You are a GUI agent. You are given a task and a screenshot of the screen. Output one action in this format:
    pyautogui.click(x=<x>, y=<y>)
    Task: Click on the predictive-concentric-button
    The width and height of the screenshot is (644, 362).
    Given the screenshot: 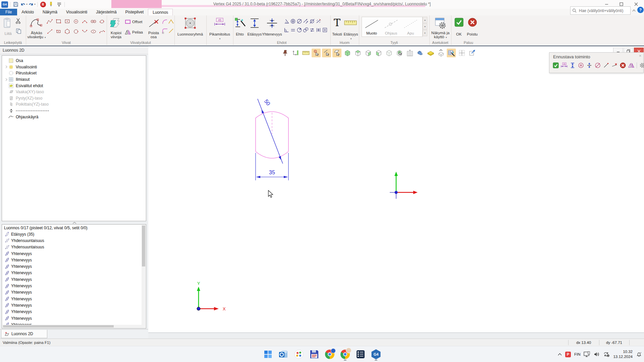 What is the action you would take?
    pyautogui.click(x=581, y=65)
    